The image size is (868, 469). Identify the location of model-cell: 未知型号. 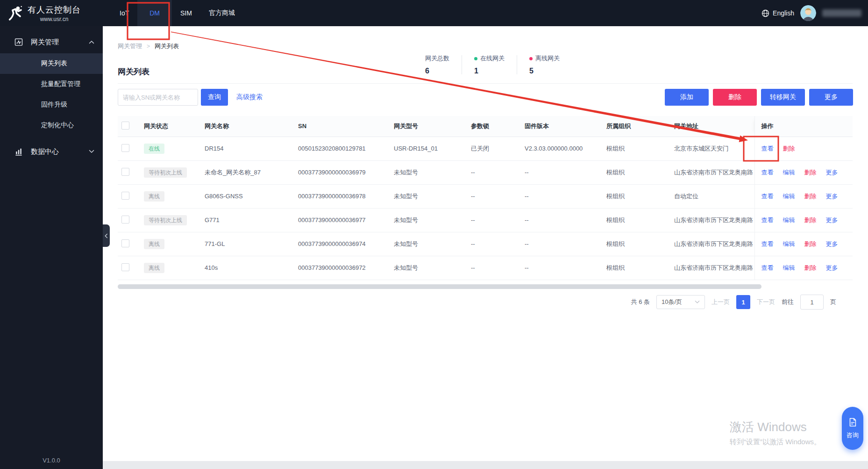
(429, 267).